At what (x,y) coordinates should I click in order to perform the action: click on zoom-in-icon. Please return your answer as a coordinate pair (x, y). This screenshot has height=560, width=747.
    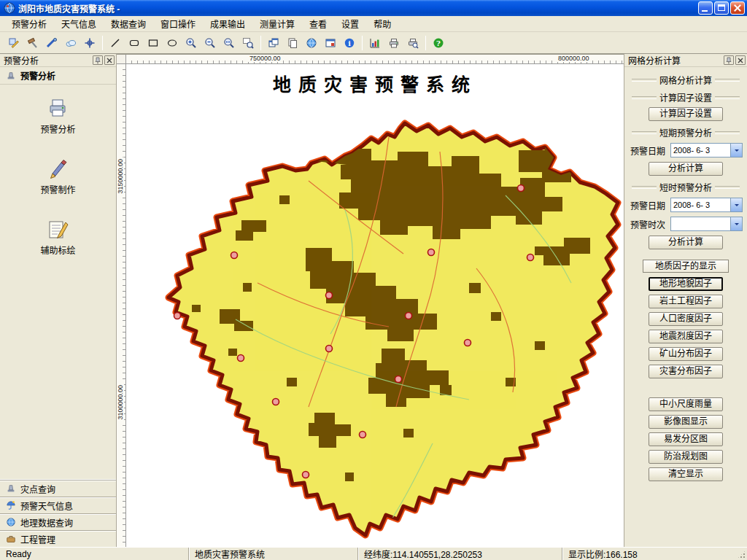
    Looking at the image, I should click on (191, 43).